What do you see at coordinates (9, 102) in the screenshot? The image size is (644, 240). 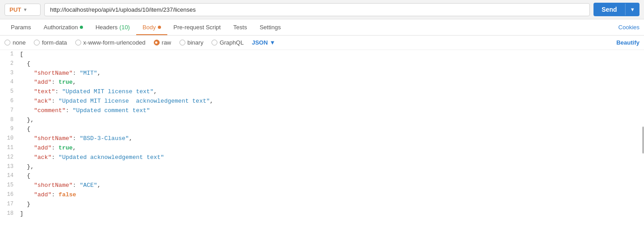 I see `line-number: 6` at bounding box center [9, 102].